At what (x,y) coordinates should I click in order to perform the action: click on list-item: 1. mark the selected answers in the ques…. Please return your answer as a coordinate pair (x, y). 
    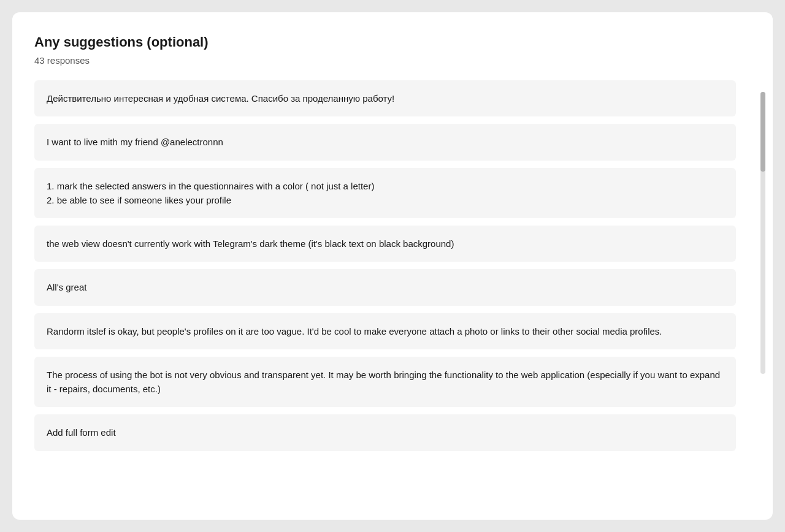
    Looking at the image, I should click on (385, 194).